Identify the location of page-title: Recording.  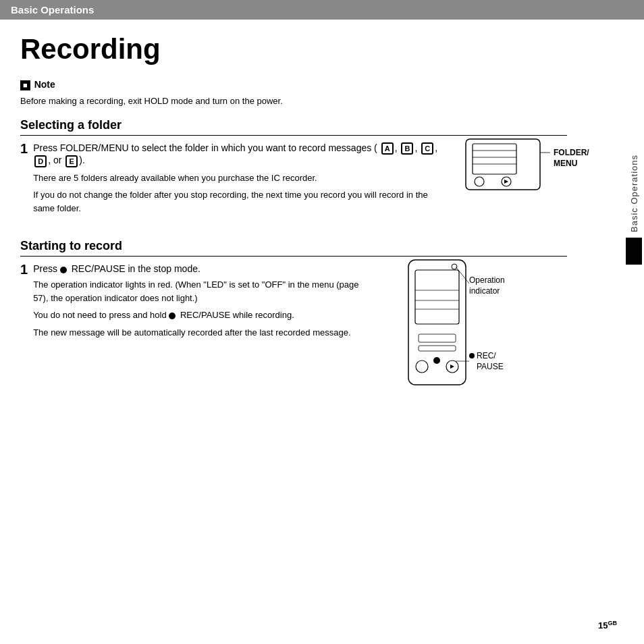
(294, 49).